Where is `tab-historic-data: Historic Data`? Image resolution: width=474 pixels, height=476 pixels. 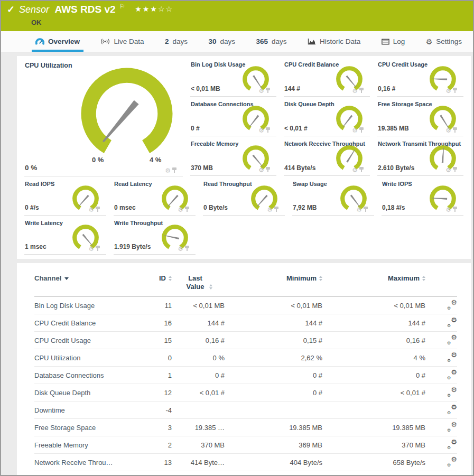 tab-historic-data: Historic Data is located at coordinates (334, 41).